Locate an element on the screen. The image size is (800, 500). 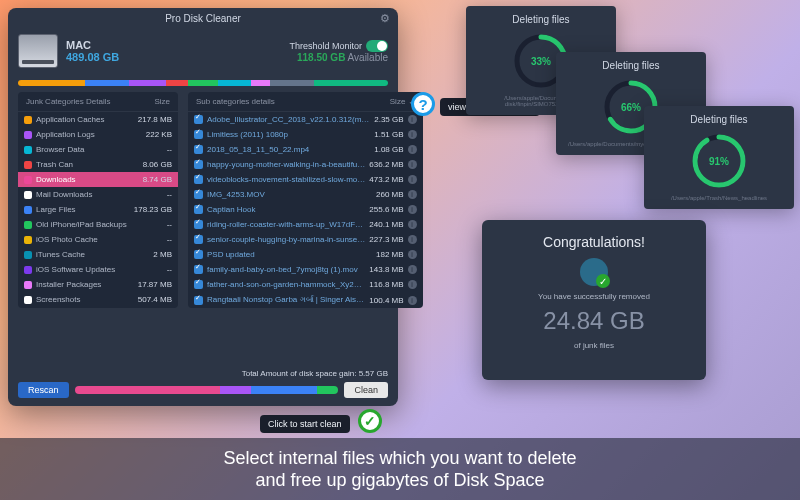
clean-button: Clean is located at coordinates (366, 390).